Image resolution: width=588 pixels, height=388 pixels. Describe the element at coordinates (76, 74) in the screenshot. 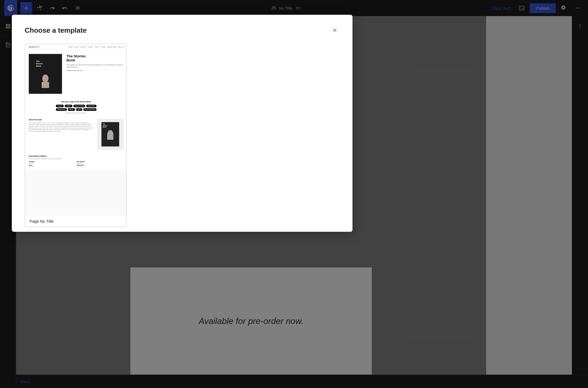

I see `template-hero: TheStoriesBook The StoriesBook A fine co…` at that location.